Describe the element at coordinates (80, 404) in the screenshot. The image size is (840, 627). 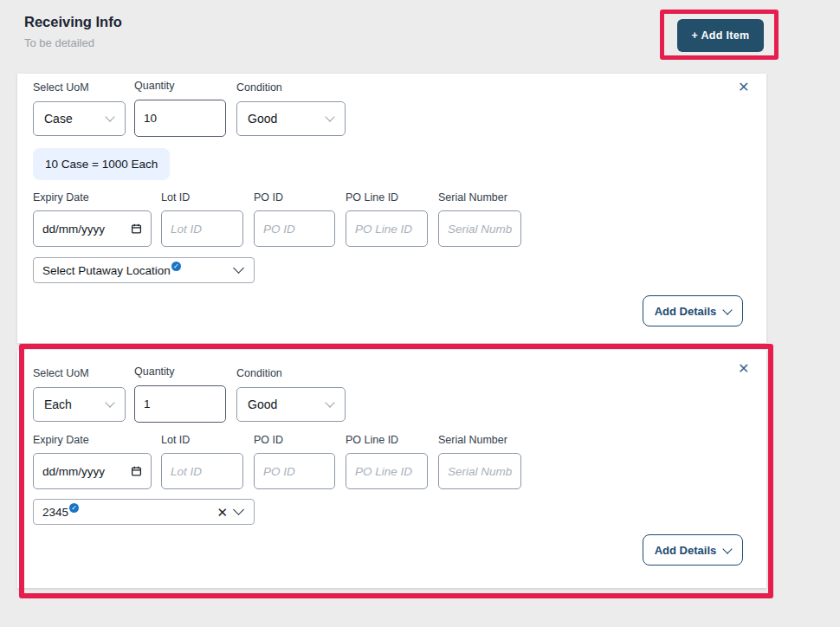
I see `uom-select: Each` at that location.